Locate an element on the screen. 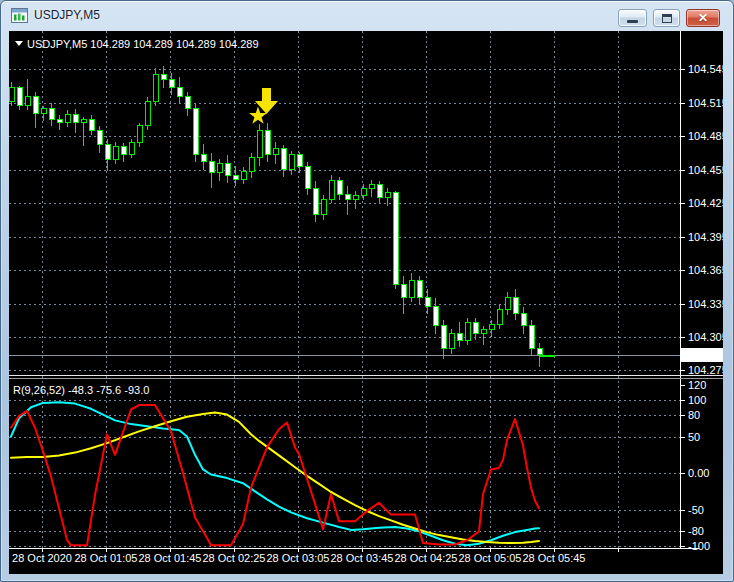 This screenshot has width=734, height=582. price-axis-label: 104.485 is located at coordinates (706, 136).